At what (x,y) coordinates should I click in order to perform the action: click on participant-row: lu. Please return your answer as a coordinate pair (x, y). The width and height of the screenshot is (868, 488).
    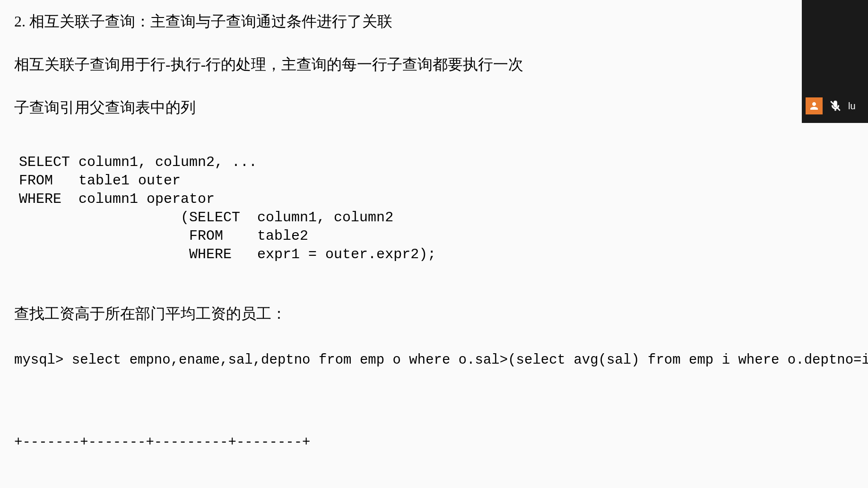
    Looking at the image, I should click on (835, 106).